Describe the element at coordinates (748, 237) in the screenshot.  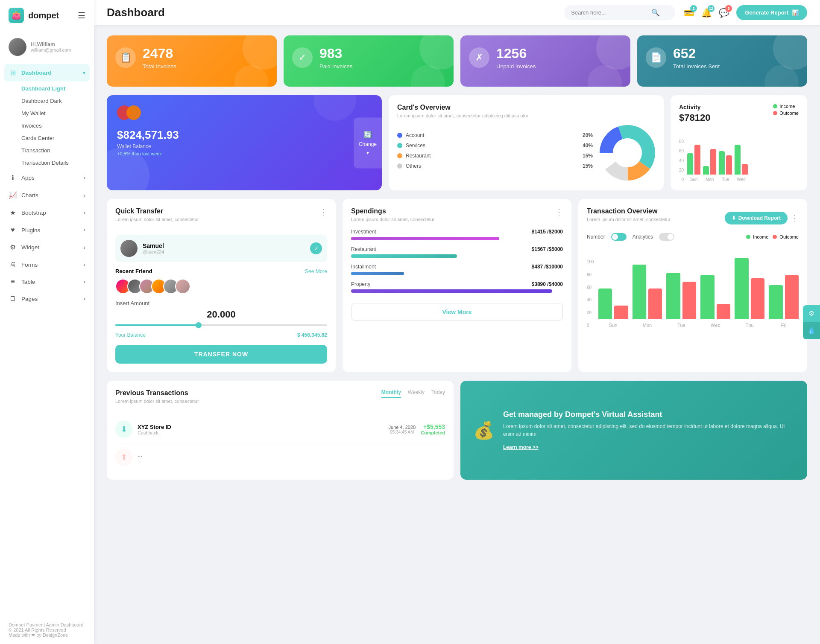
I see `income-dot-big` at that location.